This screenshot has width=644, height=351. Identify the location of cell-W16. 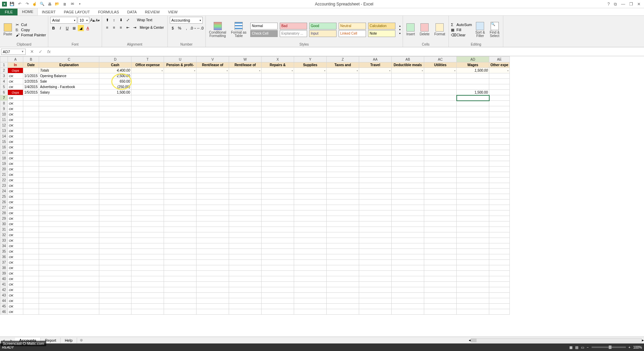
(245, 147).